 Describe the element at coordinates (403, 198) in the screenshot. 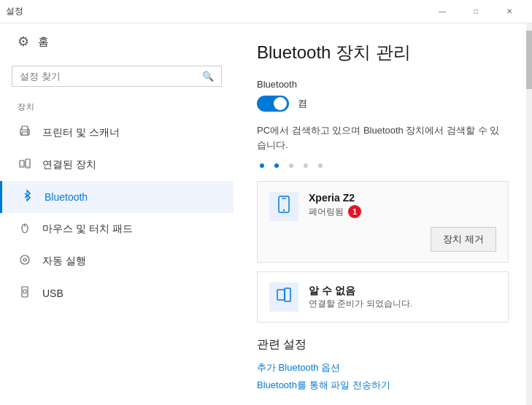

I see `device-name: Xperia Z2` at that location.